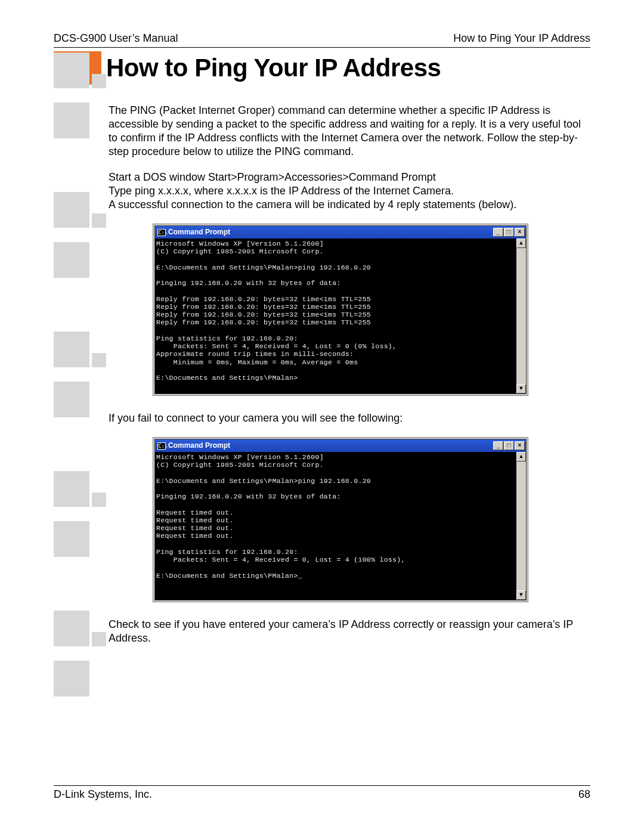  Describe the element at coordinates (584, 794) in the screenshot. I see `footer-page: 68` at that location.